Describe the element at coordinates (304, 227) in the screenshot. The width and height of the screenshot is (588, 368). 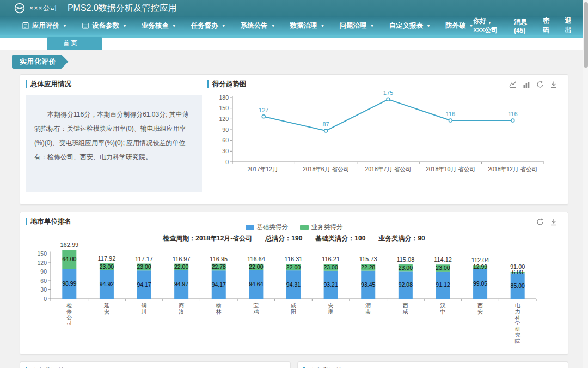
I see `legend-swatch-biz` at that location.